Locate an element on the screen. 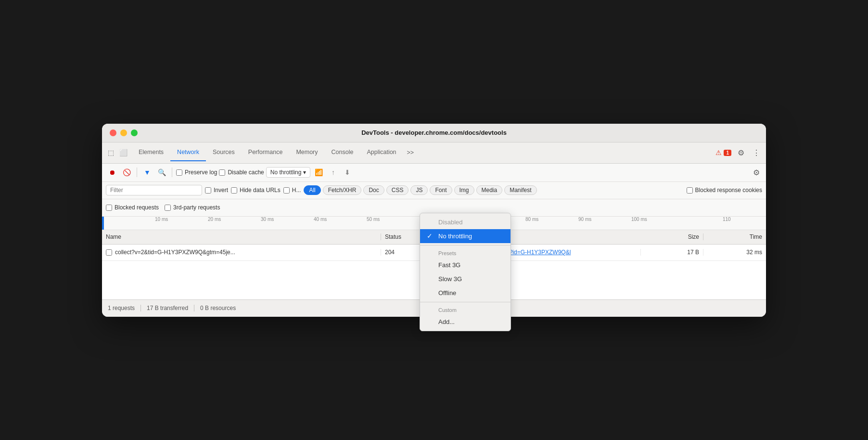  tab-elements: Elements is located at coordinates (151, 153).